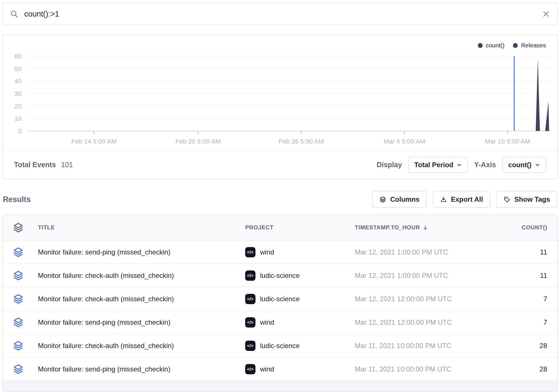 The width and height of the screenshot is (560, 392). I want to click on svg-text: 40, so click(18, 82).